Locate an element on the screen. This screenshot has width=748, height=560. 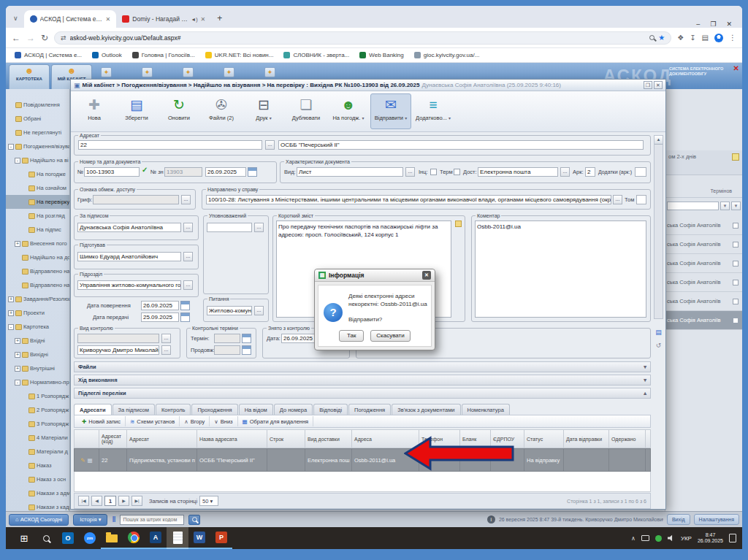
pidhotuvav-field: Шимко Едуард Анатолійович is located at coordinates (129, 257).